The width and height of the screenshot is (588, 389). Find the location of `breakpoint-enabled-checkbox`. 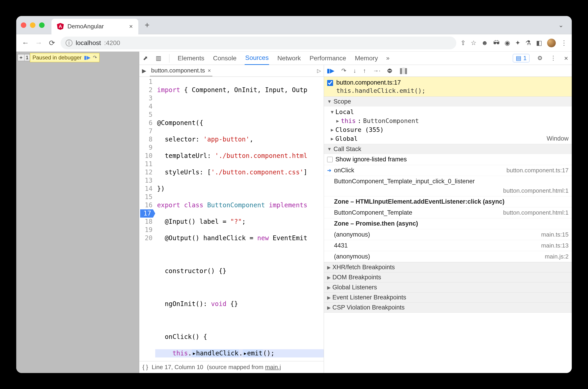

breakpoint-enabled-checkbox is located at coordinates (330, 83).